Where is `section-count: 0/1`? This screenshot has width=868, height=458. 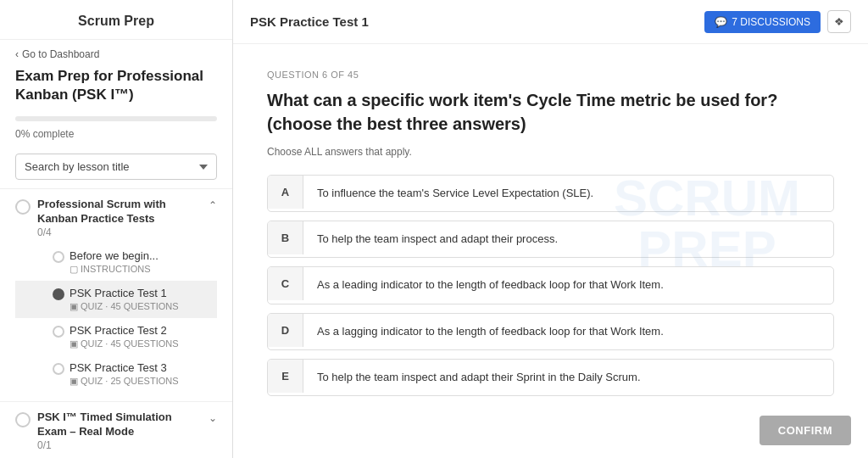 section-count: 0/1 is located at coordinates (120, 445).